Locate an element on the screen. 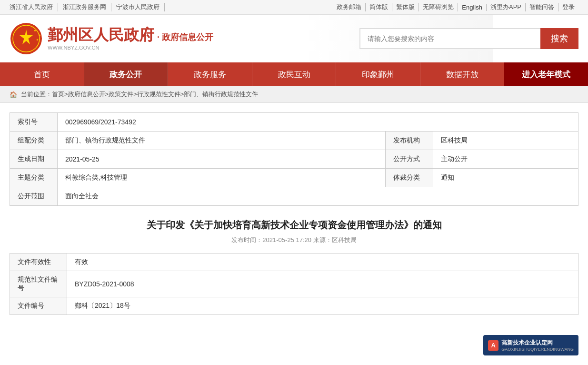 The width and height of the screenshot is (588, 365). breadcrumb-text: 当前位置：首页>政府信息公开>政策文件>行政规范性文件>部门、镇街行政规范性文件 is located at coordinates (140, 94).